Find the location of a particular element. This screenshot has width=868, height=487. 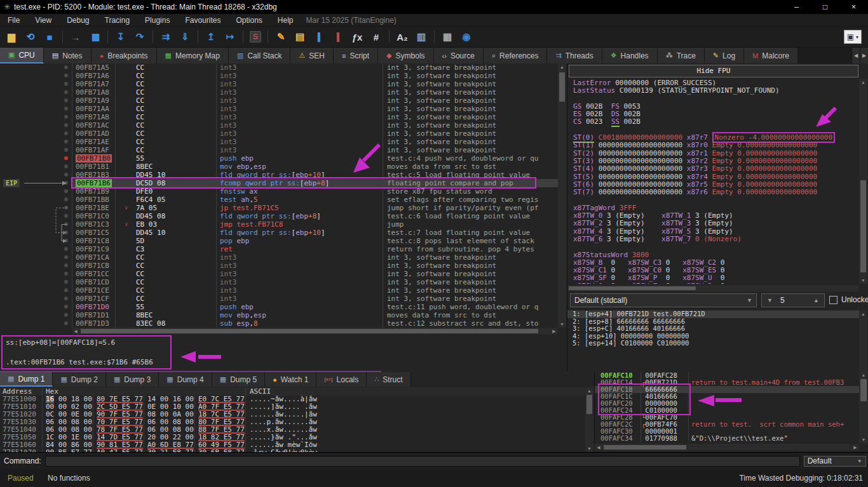

run-until-return-icon: ↥ is located at coordinates (211, 37).